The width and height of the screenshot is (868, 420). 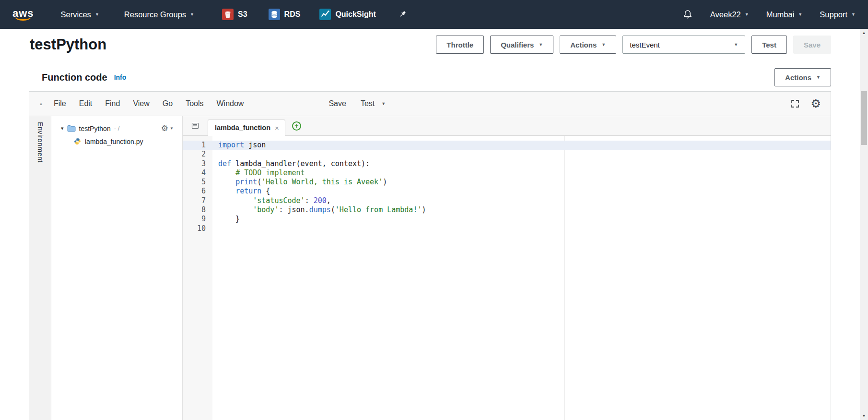 I want to click on nav-account-label: Aveek22, so click(x=726, y=14).